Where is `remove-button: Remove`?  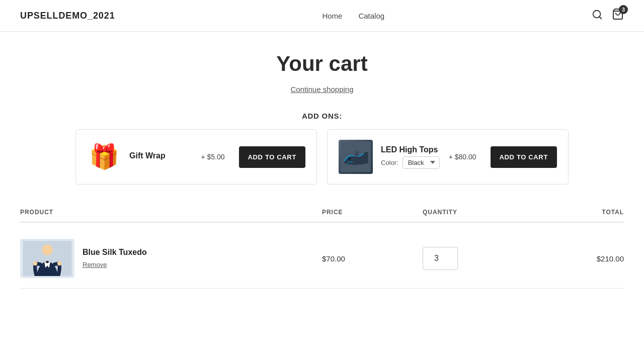
remove-button: Remove is located at coordinates (95, 264).